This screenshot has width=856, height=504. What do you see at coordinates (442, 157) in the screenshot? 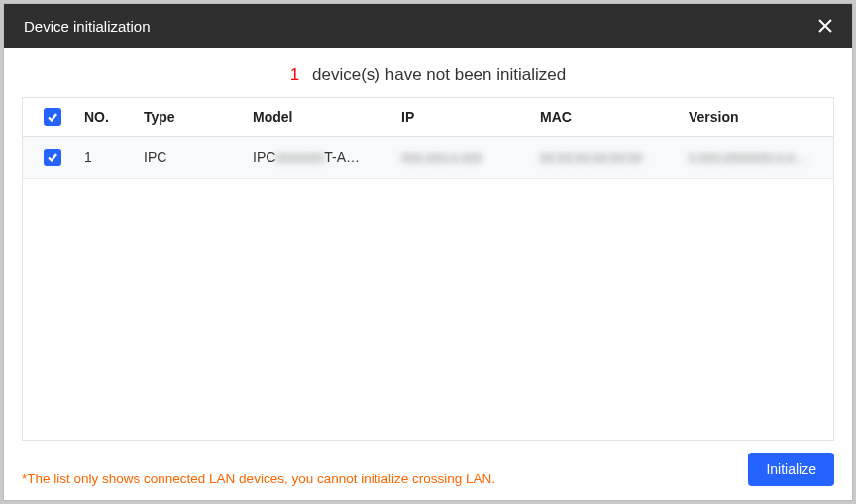
I see `cell-ip-value: xxx.xxx.x.xxx` at bounding box center [442, 157].